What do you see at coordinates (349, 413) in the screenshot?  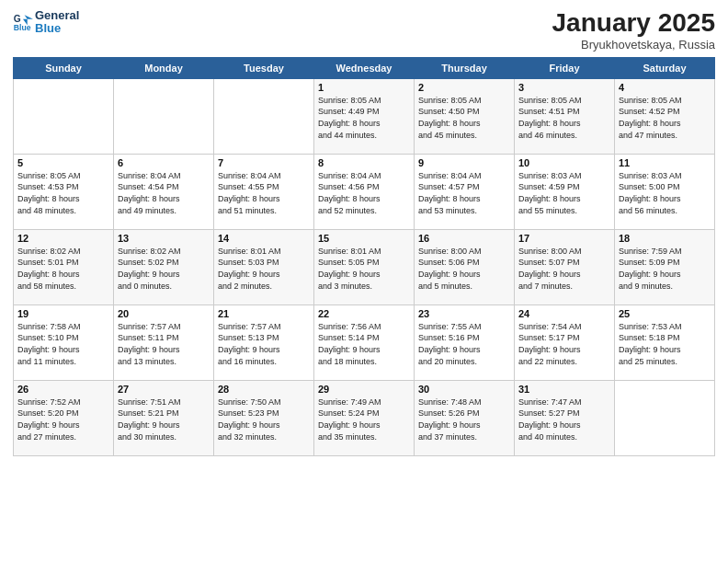 I see `day-content-line: Sunset: 5:24 PM` at bounding box center [349, 413].